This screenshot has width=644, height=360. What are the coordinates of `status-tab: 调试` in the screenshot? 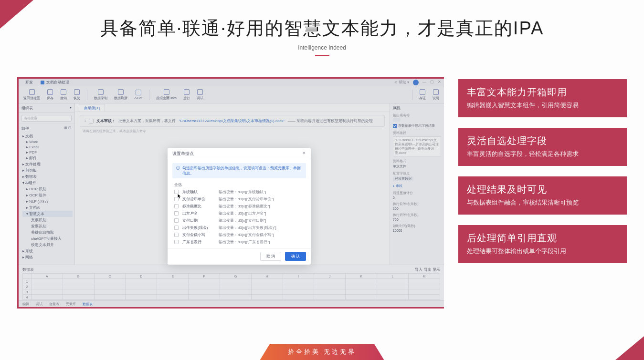 It's located at (39, 304).